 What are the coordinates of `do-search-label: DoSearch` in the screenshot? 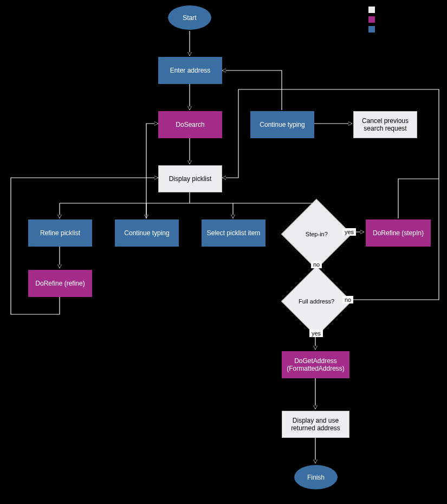 It's located at (190, 125).